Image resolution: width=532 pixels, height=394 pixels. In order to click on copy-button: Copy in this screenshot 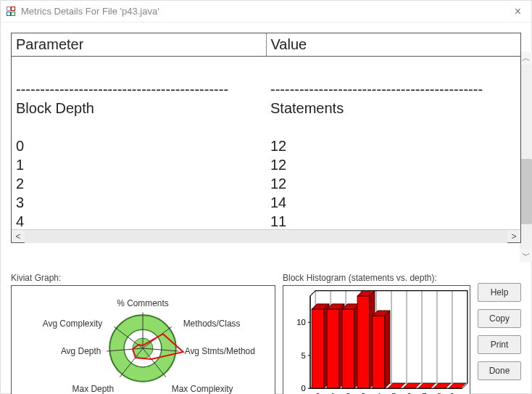, I will do `click(499, 319)`.